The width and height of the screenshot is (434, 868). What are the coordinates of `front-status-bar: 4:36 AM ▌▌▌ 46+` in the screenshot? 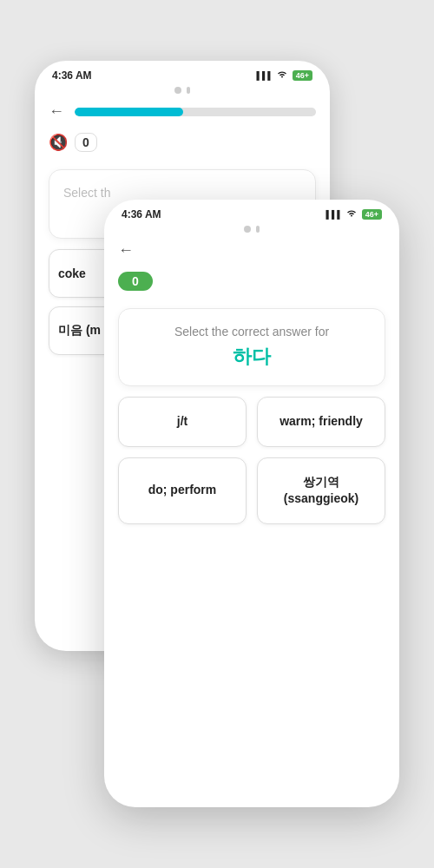 It's located at (252, 212).